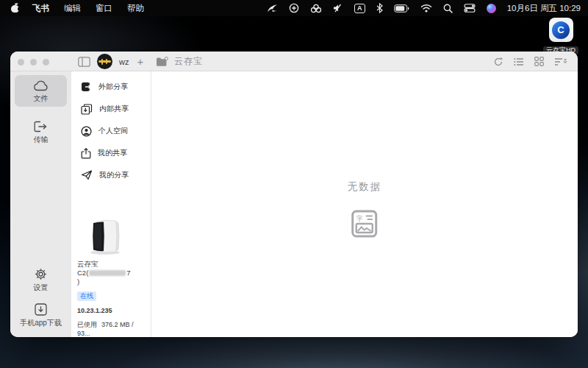 The height and width of the screenshot is (368, 588). I want to click on device-product-image, so click(105, 237).